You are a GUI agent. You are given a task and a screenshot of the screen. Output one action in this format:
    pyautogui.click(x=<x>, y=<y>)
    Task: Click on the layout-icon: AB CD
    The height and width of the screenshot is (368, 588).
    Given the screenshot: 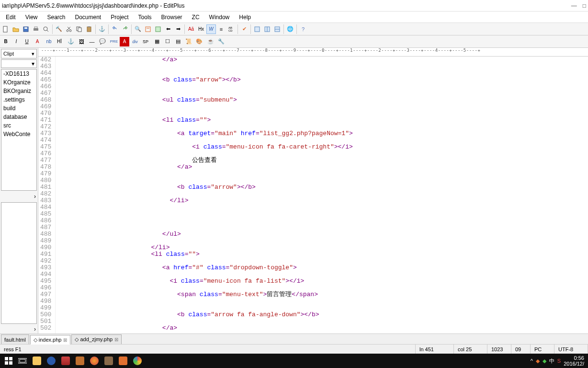 What is the action you would take?
    pyautogui.click(x=231, y=29)
    